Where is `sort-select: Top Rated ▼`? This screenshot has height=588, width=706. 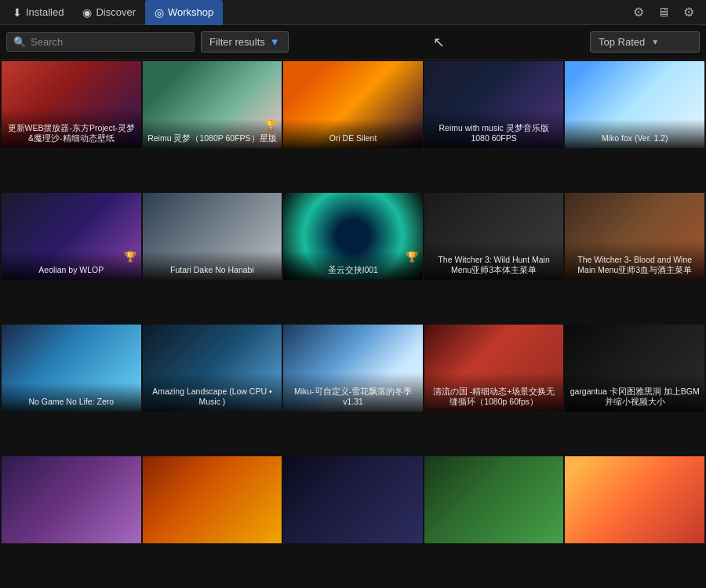
sort-select: Top Rated ▼ is located at coordinates (645, 42).